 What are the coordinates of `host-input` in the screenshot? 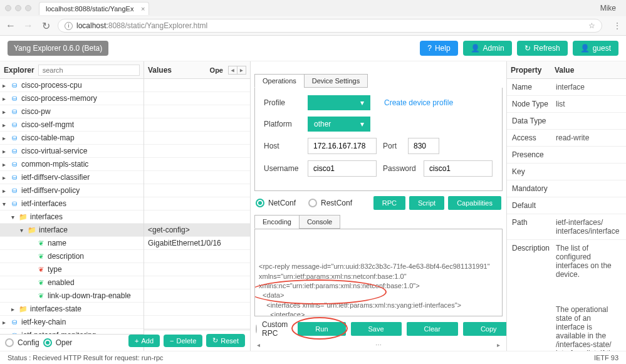 It's located at (342, 146).